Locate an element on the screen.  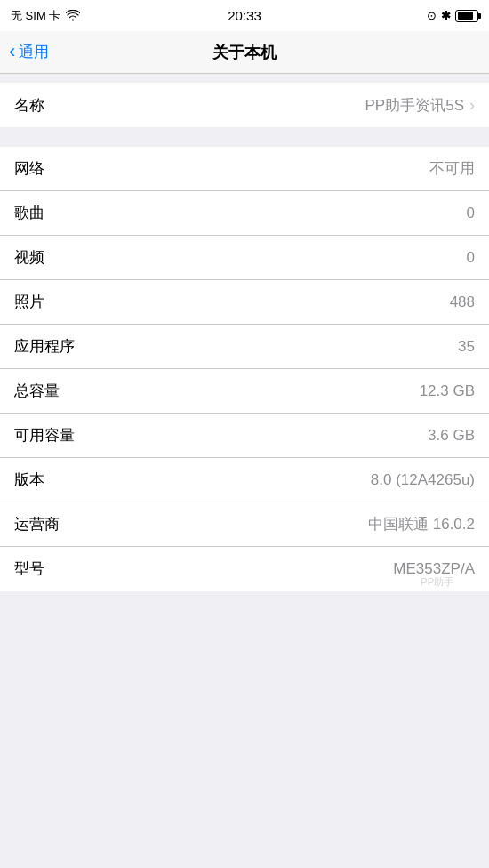
label-total-capacity: 总容量 is located at coordinates (37, 391).